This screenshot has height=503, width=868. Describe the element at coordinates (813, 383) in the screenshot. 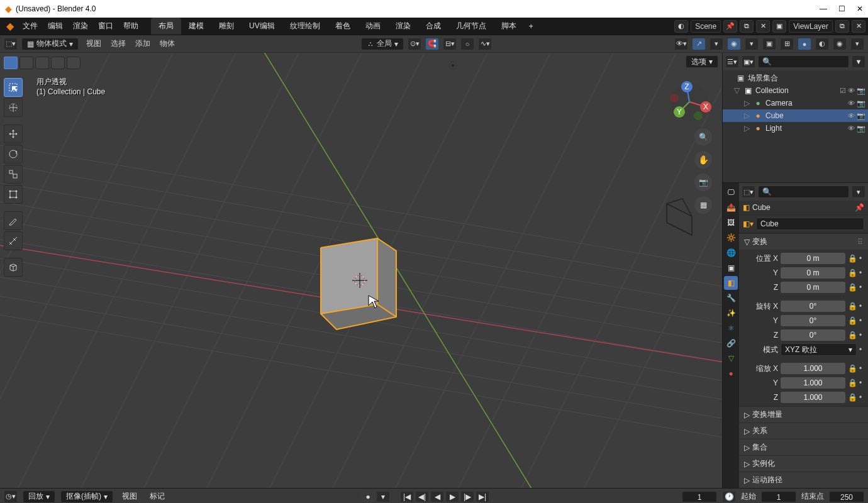

I see `scl-y-field: 1.000` at that location.